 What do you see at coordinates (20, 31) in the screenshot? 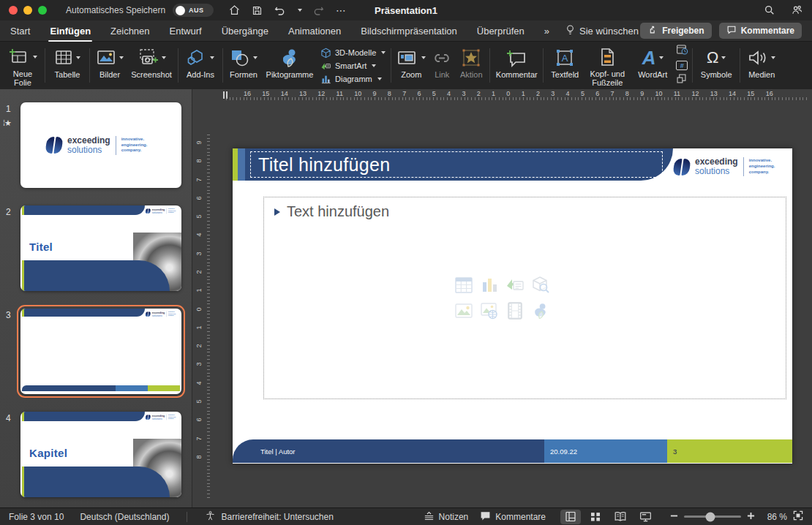
I see `tab-start: Start` at bounding box center [20, 31].